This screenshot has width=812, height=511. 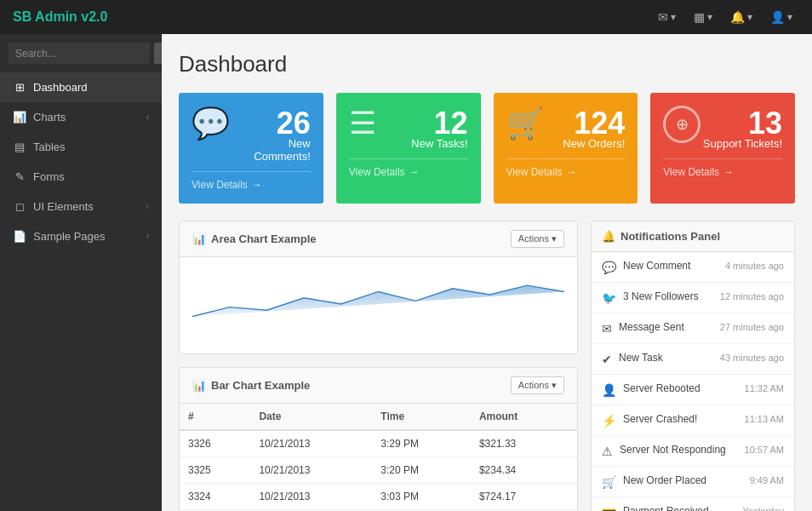 I want to click on sidebar-item-tables: ▤ Tables, so click(x=81, y=146).